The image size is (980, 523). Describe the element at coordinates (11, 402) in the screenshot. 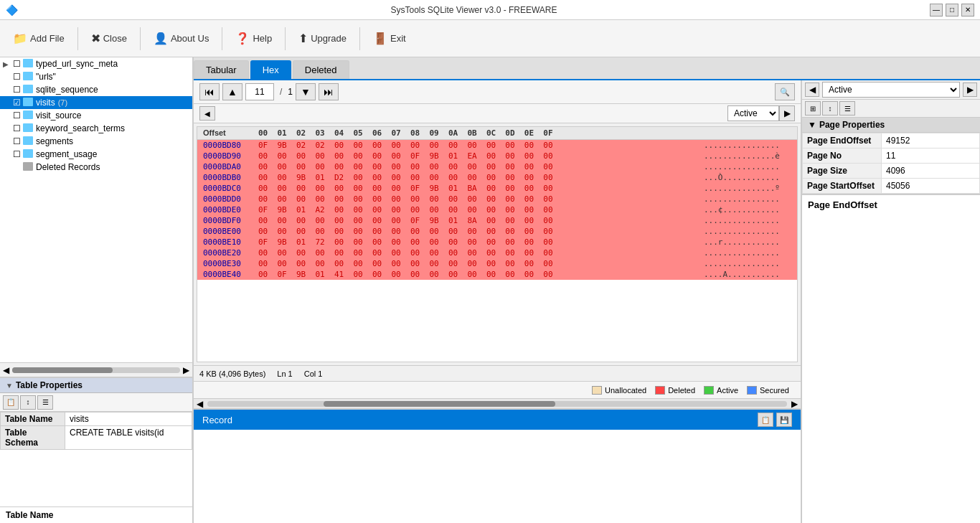

I see `props-btn-1: 📋` at that location.